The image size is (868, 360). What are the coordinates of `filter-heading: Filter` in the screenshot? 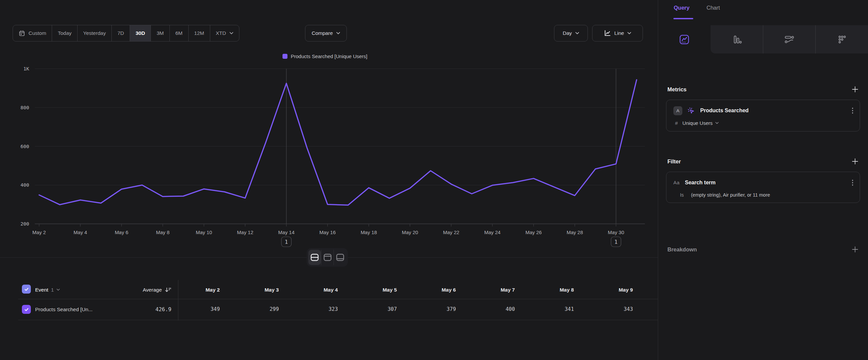 It's located at (674, 162).